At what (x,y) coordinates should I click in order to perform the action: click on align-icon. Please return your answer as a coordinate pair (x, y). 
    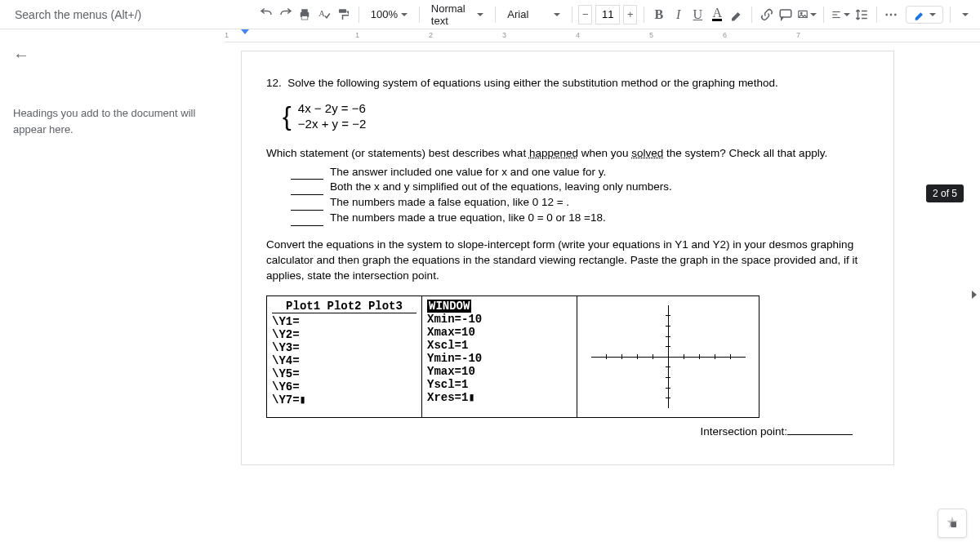
    Looking at the image, I should click on (840, 15).